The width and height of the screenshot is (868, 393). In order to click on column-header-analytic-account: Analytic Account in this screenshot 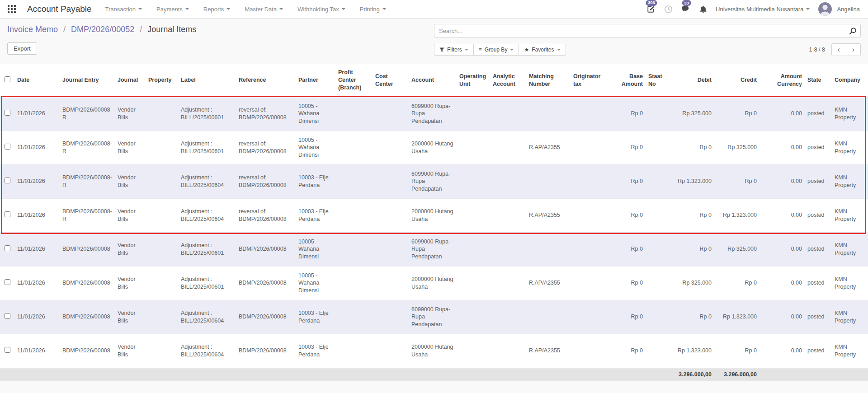, I will do `click(508, 80)`.